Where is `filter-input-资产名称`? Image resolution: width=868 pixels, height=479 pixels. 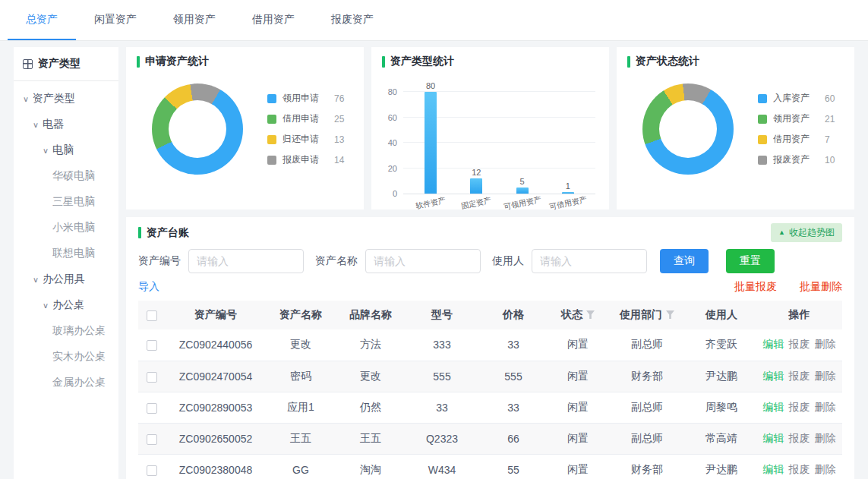
filter-input-资产名称 is located at coordinates (423, 261).